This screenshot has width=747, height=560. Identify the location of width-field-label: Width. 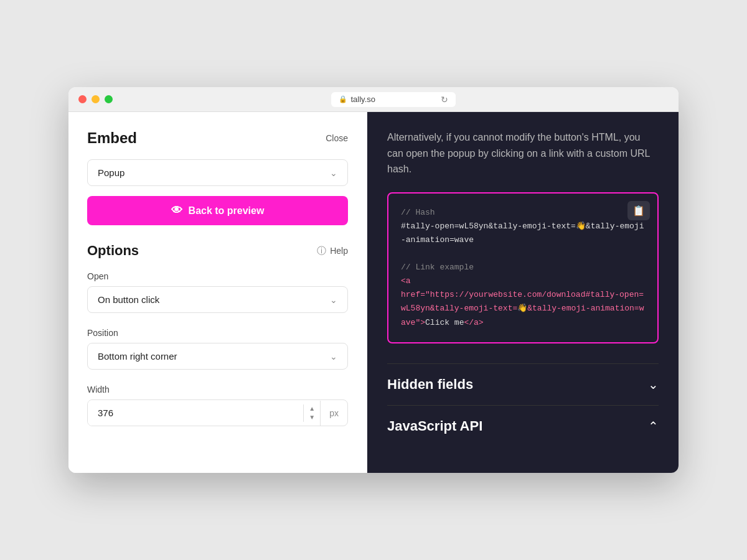
(218, 390).